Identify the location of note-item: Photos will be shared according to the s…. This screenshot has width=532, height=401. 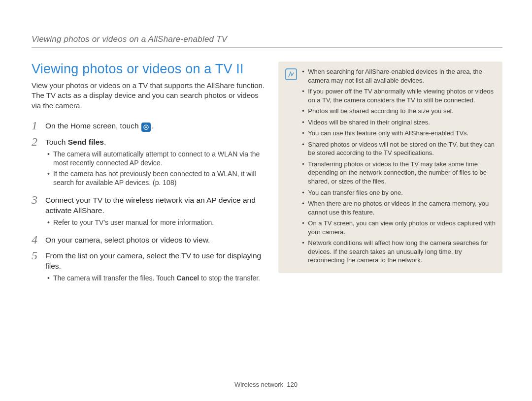
(399, 111).